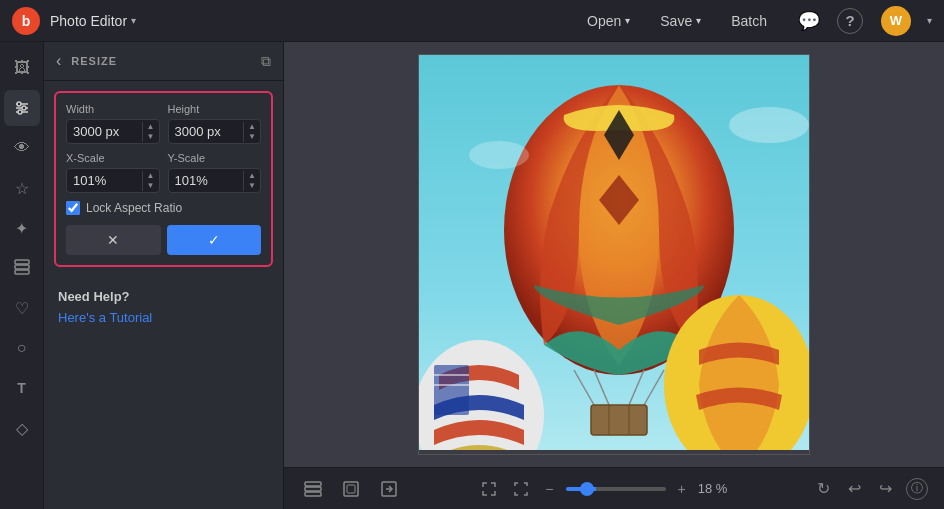  What do you see at coordinates (22, 276) in the screenshot?
I see `iconbar: 🖼 👁 ☆ ✦ ♡ ○ T ◇` at bounding box center [22, 276].